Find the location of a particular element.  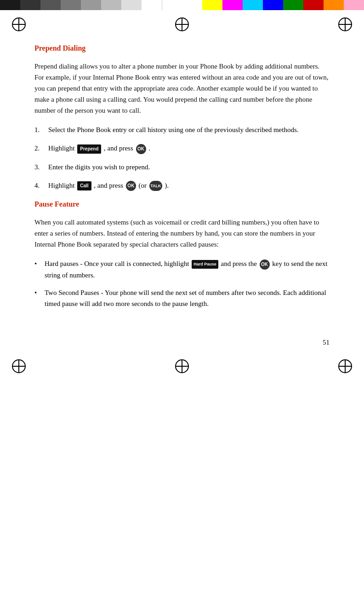

reg-marks-bottom is located at coordinates (182, 369).